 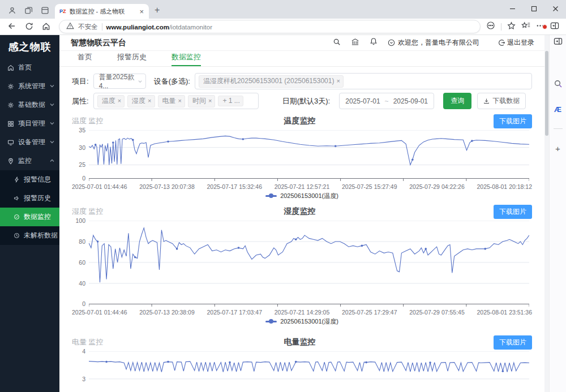 What do you see at coordinates (309, 372) in the screenshot?
I see `battery-line-chart` at bounding box center [309, 372].